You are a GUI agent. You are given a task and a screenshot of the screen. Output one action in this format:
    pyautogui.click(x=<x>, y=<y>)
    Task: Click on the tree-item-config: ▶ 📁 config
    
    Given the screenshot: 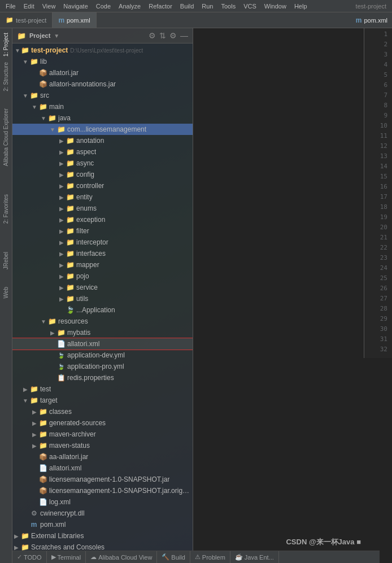 What is the action you would take?
    pyautogui.click(x=103, y=174)
    